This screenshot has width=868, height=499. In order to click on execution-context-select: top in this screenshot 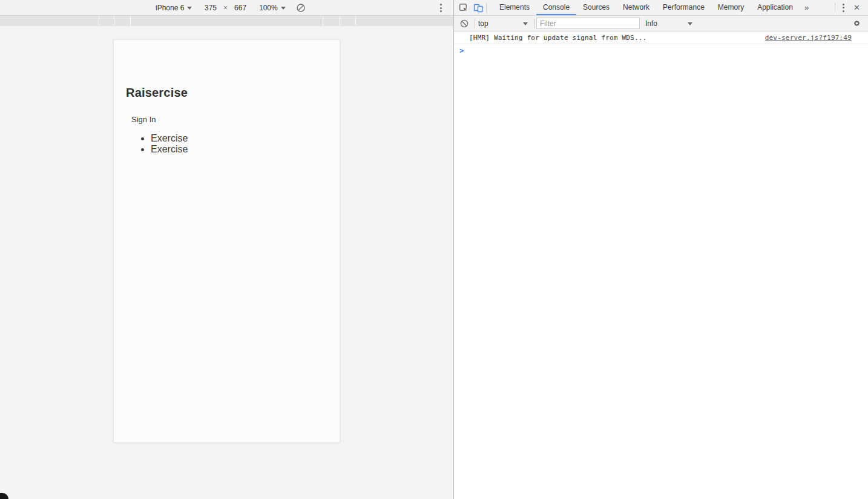, I will do `click(503, 23)`.